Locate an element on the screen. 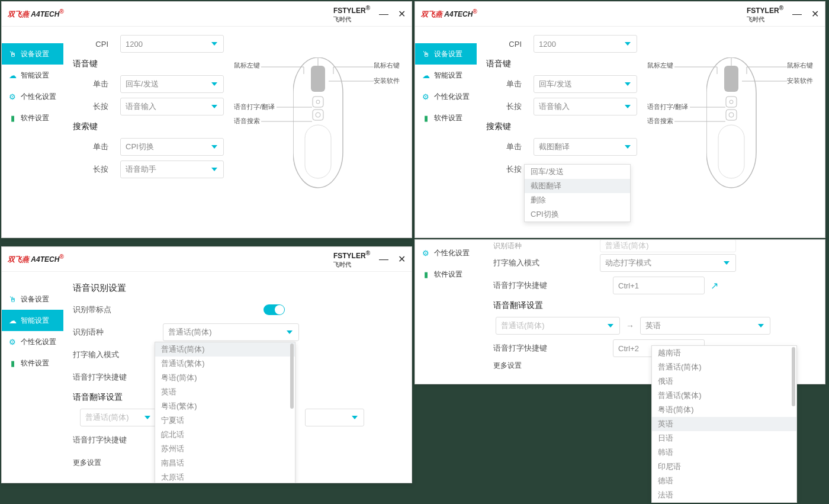 This screenshot has height=504, width=829. search-single-dropdown: 回车/发送 截图翻译 删除 CPI切换 is located at coordinates (577, 193).